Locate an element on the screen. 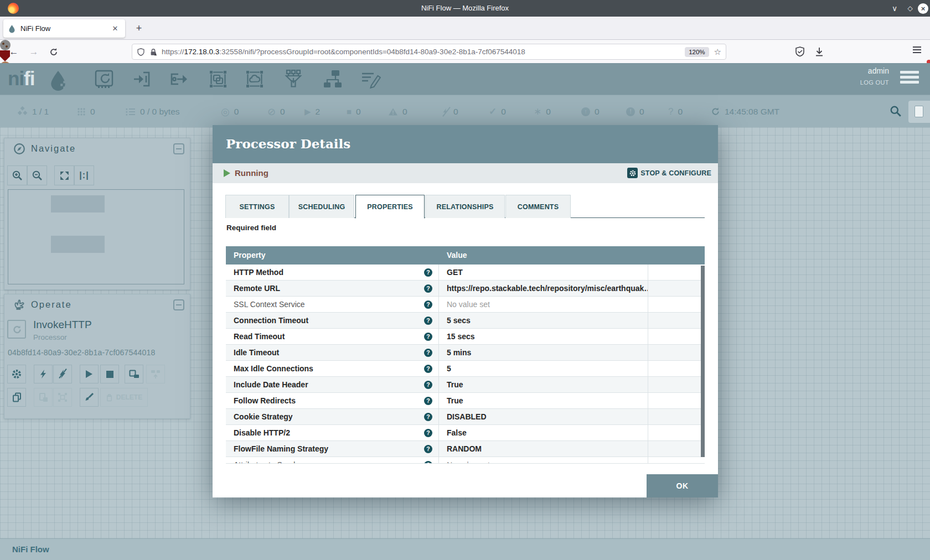  minimap-component is located at coordinates (78, 204).